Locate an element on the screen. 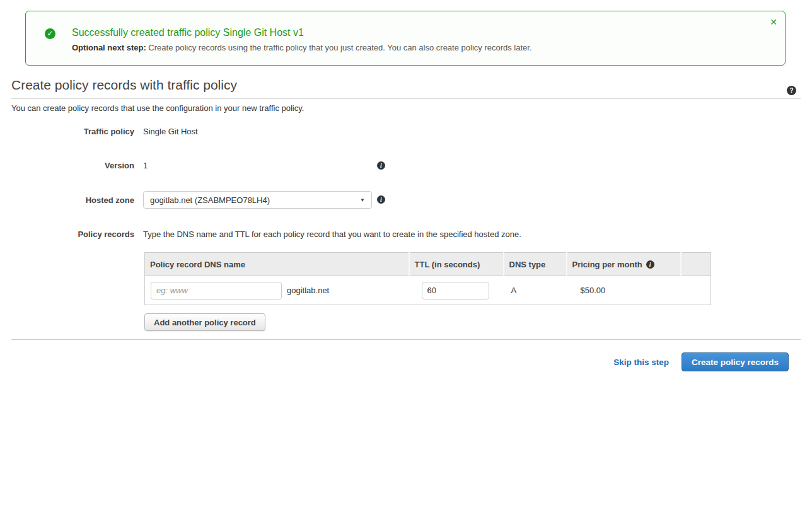 The image size is (812, 529). page-title: Create policy records with traffic polic… is located at coordinates (406, 85).